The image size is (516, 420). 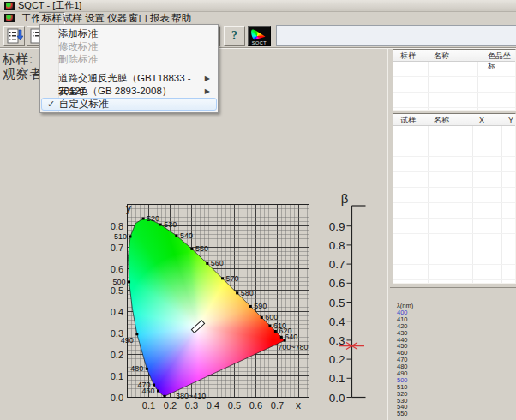 What do you see at coordinates (187, 236) in the screenshot?
I see `svg-text: 540` at bounding box center [187, 236].